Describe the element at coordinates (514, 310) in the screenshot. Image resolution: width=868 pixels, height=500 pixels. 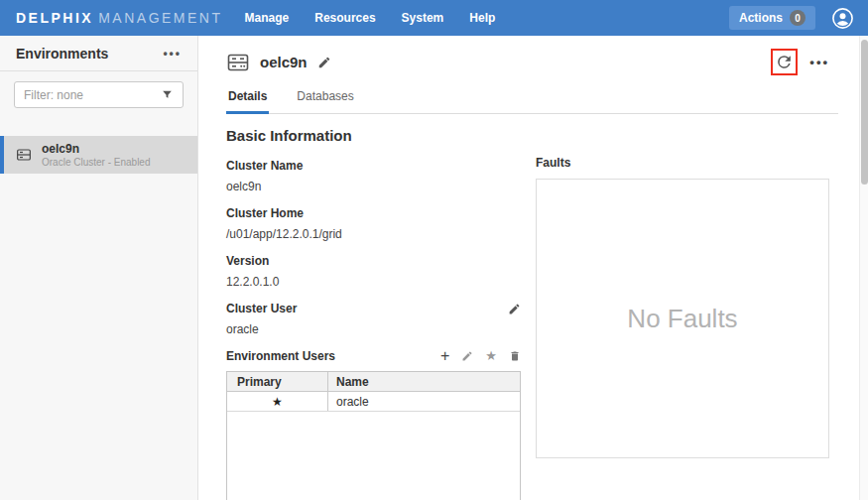
I see `edit-cluster-user-pencil-icon` at that location.